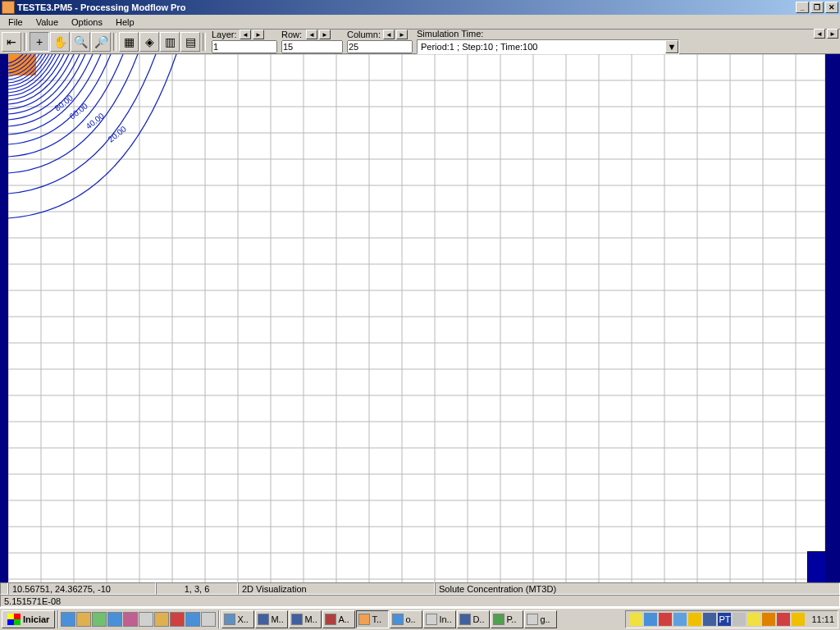 Image resolution: width=840 pixels, height=630 pixels. What do you see at coordinates (243, 619) in the screenshot?
I see `task-label: X..` at bounding box center [243, 619].